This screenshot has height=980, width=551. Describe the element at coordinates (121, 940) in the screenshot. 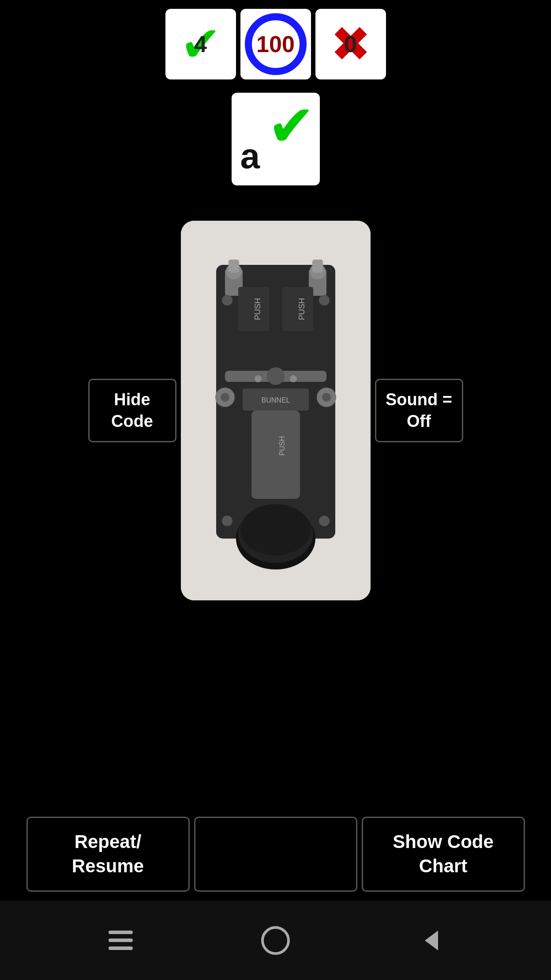

I see `menu-icon-line2` at that location.